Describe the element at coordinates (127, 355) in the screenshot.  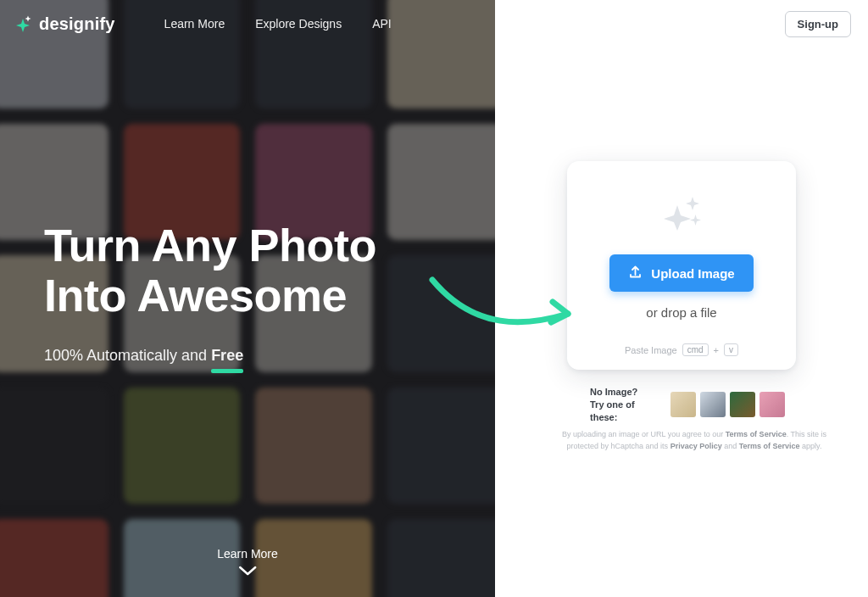
I see `hero-sub-prefix: 100% Automatically and` at that location.